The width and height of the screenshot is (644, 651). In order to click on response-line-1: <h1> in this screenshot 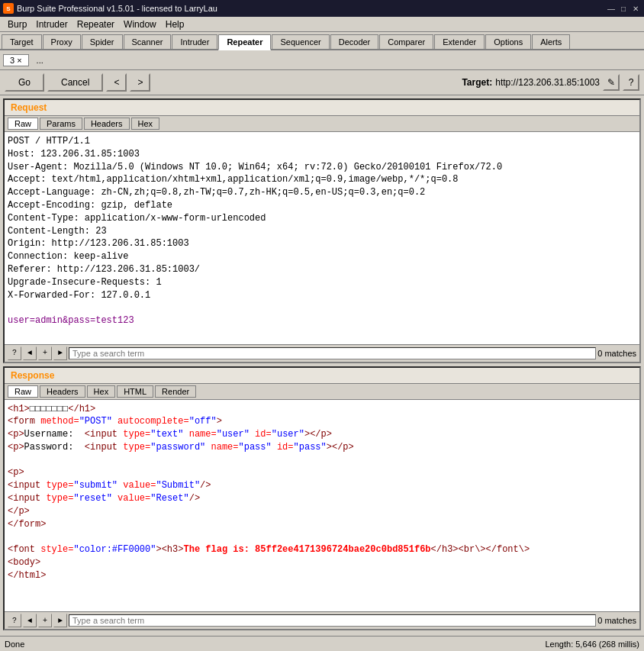, I will do `click(18, 409)`.